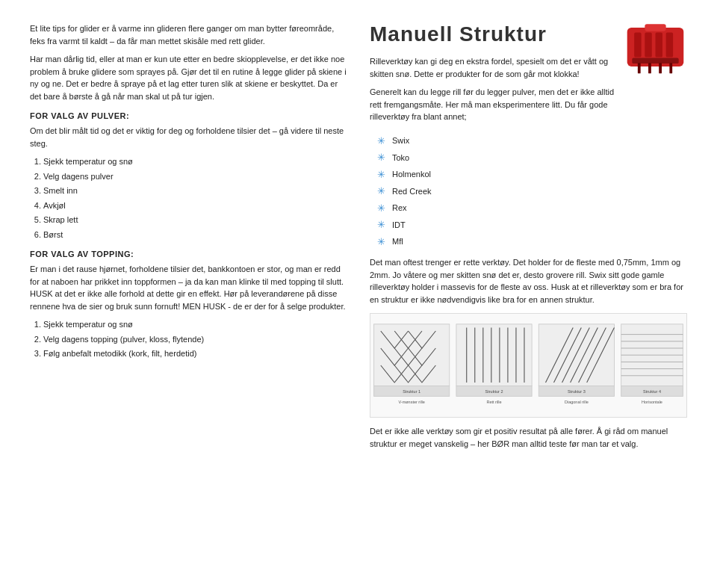 The width and height of the screenshot is (717, 588). I want to click on brand-swix: ✳ Swix, so click(532, 141).